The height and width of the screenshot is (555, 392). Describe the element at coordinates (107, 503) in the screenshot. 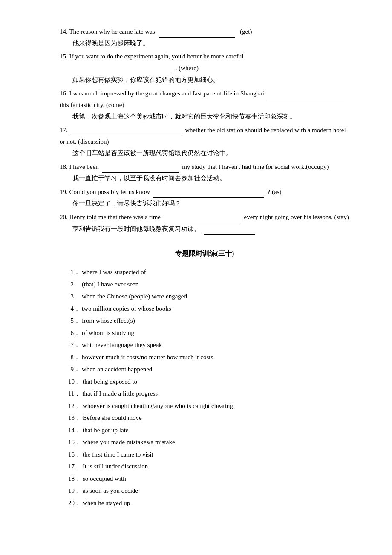

I see `answer-text: when he stayed up` at that location.